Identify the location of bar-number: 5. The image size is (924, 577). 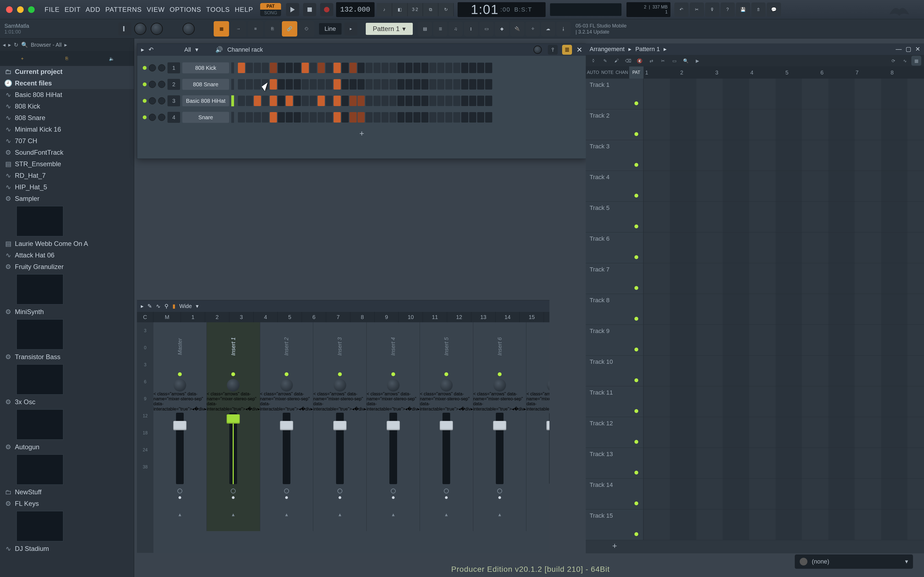
(801, 73).